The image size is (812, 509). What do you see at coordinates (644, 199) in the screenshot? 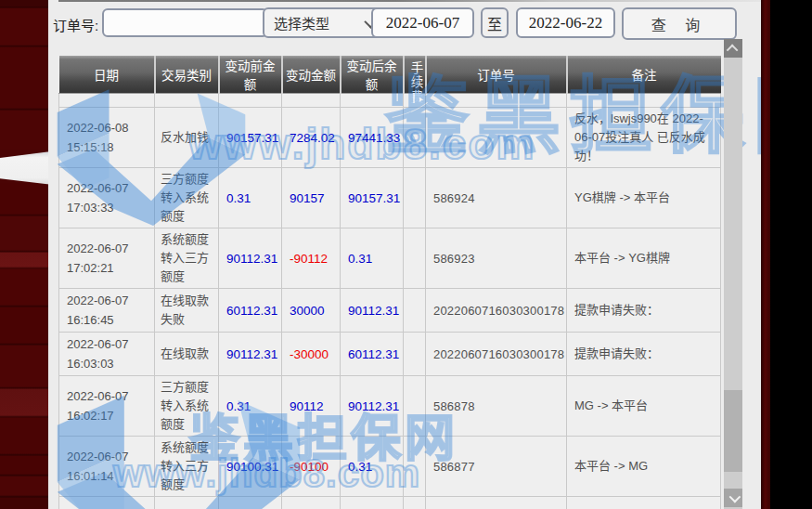
I see `cell-remark: YG棋牌 -> 本平台` at bounding box center [644, 199].